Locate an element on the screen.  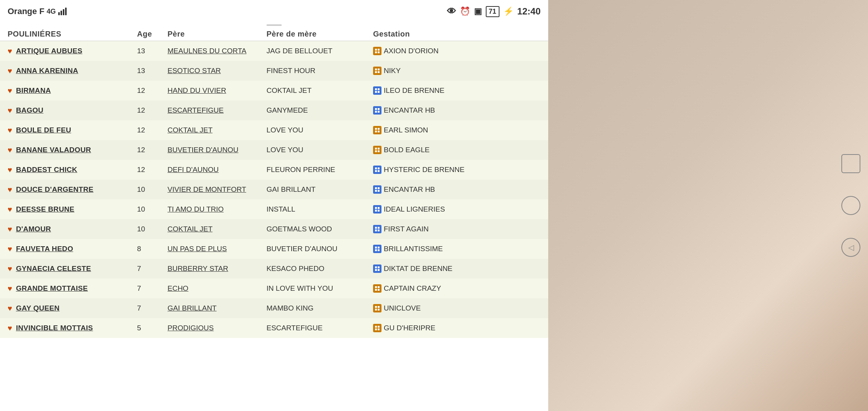
table-row: ♥ ARTIQUE AUBUES 13 MEAULNES DU CORTA JA… is located at coordinates (274, 51).